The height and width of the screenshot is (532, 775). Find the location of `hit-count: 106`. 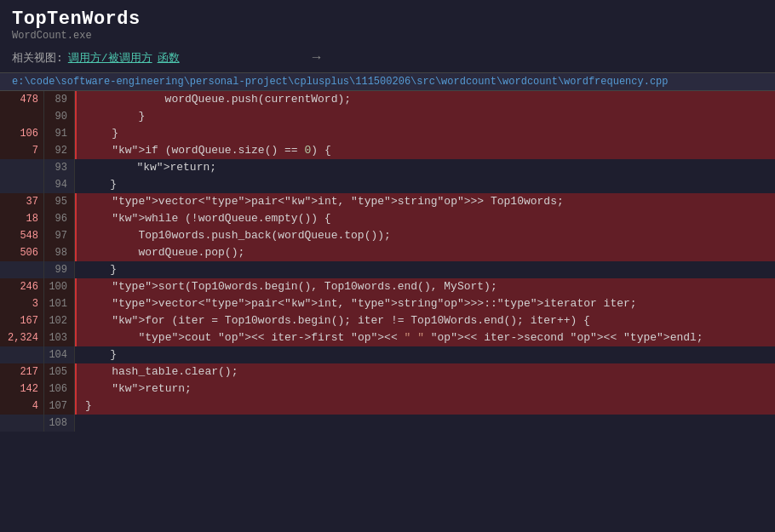

hit-count: 106 is located at coordinates (22, 134).